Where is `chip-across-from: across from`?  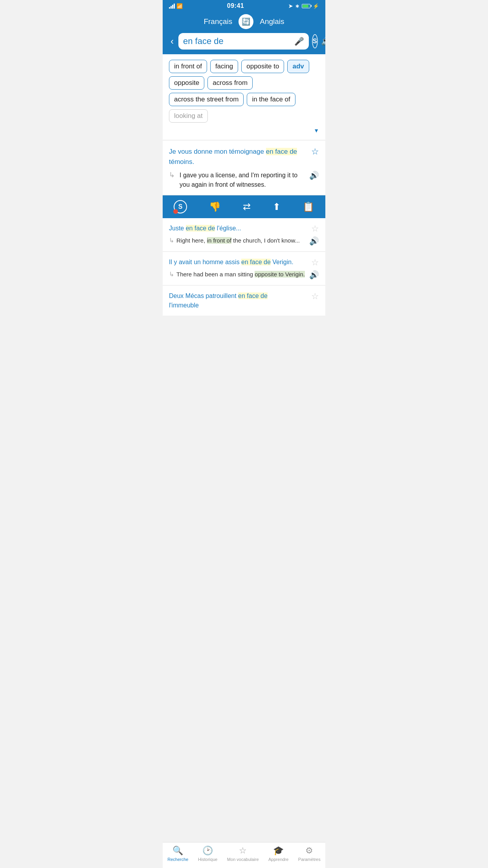
chip-across-from: across from is located at coordinates (230, 83).